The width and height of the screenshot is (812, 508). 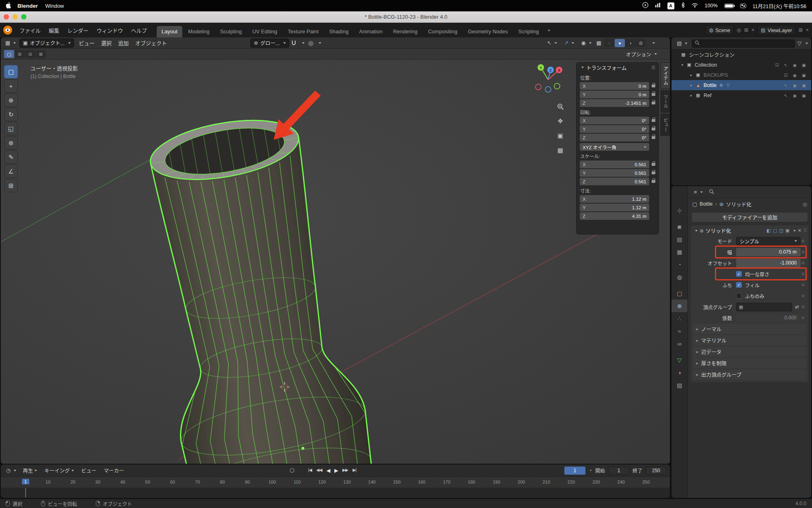 What do you see at coordinates (303, 32) in the screenshot?
I see `workspace-tab: Texture Paint` at bounding box center [303, 32].